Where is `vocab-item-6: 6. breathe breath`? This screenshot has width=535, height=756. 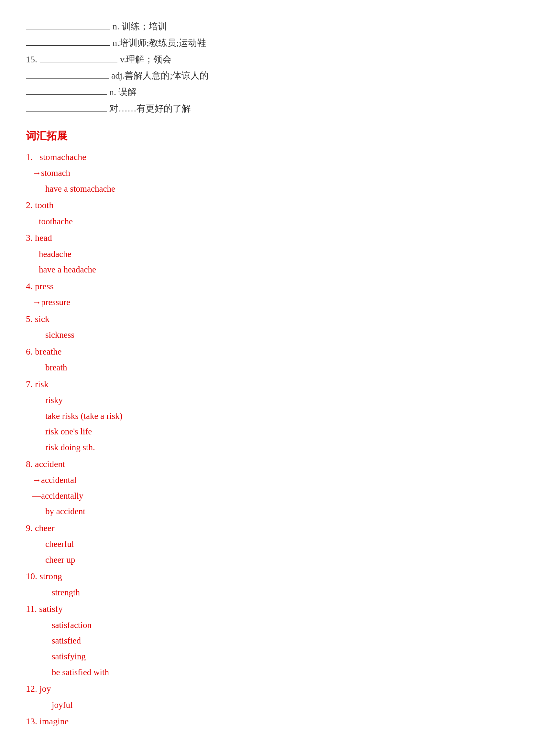
vocab-item-6: 6. breathe breath is located at coordinates (268, 360).